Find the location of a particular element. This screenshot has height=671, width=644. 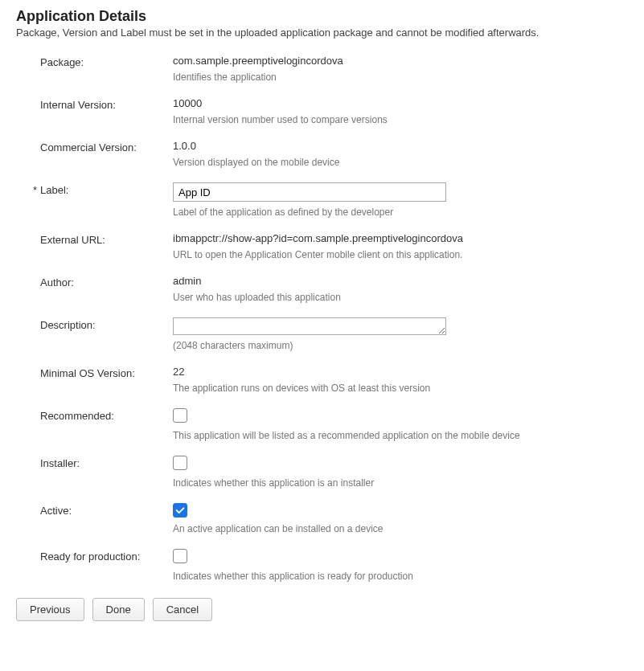

field-active: Active: An active application can be ins… is located at coordinates (334, 519).